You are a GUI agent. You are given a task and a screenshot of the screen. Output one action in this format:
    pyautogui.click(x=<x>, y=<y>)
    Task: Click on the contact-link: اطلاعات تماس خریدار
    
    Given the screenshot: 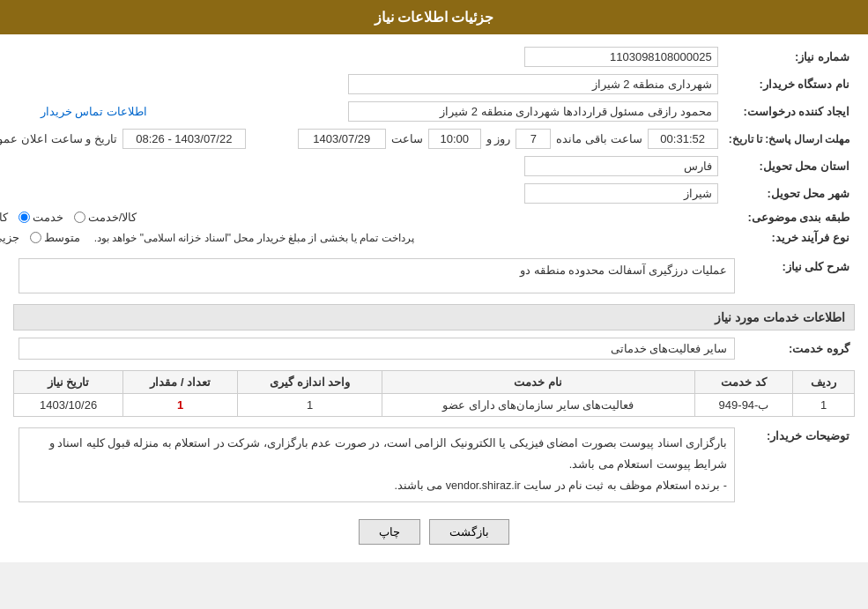 What is the action you would take?
    pyautogui.click(x=93, y=111)
    